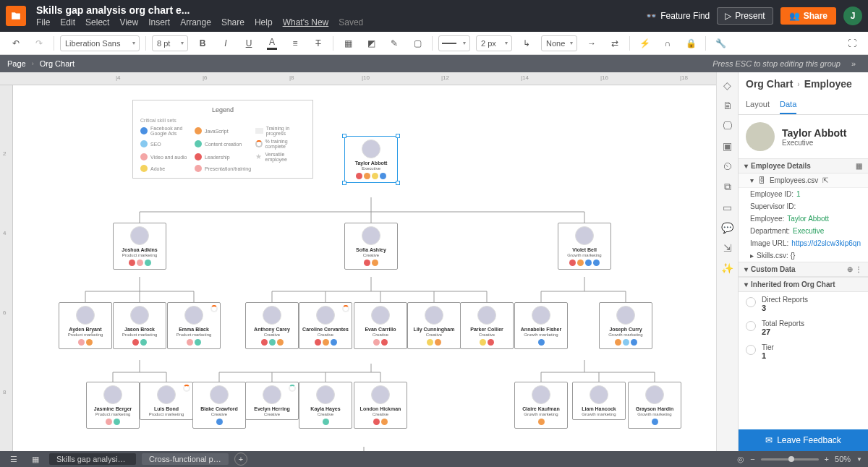 The width and height of the screenshot is (868, 467). Describe the element at coordinates (803, 181) in the screenshot. I see `data-source-row: ▾🗄Employees.csv⇱` at that location.